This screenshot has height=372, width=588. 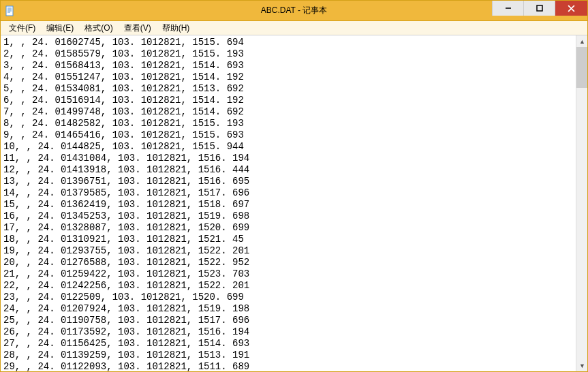 What do you see at coordinates (294, 11) in the screenshot?
I see `titlebar: ABC.DAT - 记事本` at bounding box center [294, 11].